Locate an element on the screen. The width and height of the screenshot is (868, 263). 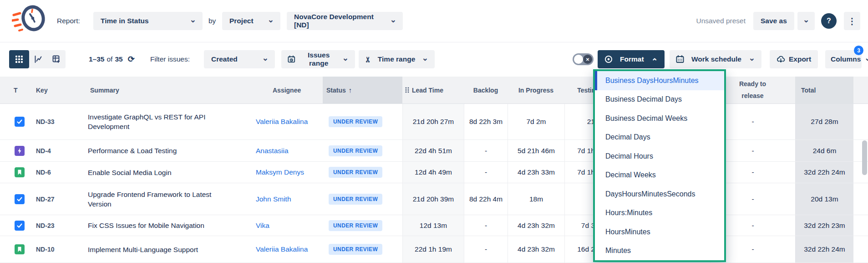
work-schedule-label: Work schedule is located at coordinates (716, 59).